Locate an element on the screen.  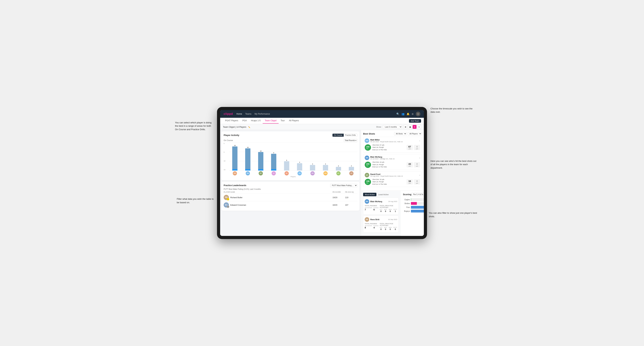
player-info-2: EC 2 Edward Crossman is located at coordinates (278, 205).